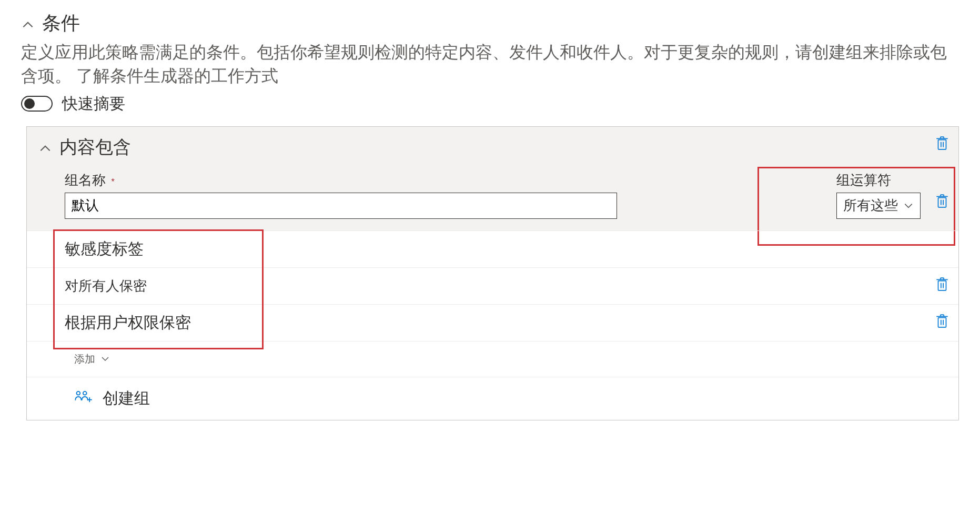 This screenshot has width=980, height=512. I want to click on item-label: 对所有人保密, so click(106, 286).